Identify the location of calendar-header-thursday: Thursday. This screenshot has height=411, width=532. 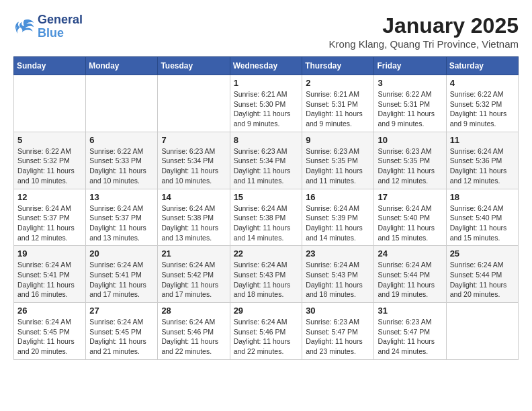
(339, 66).